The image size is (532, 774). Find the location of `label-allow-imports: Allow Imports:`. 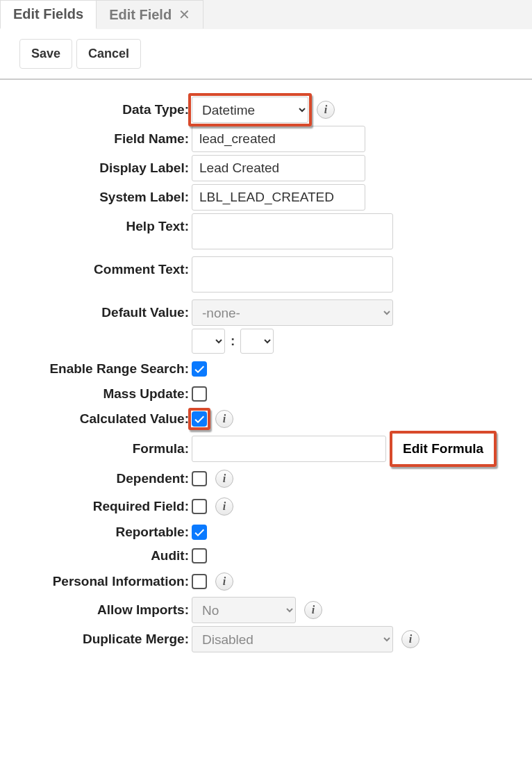

label-allow-imports: Allow Imports: is located at coordinates (99, 610).